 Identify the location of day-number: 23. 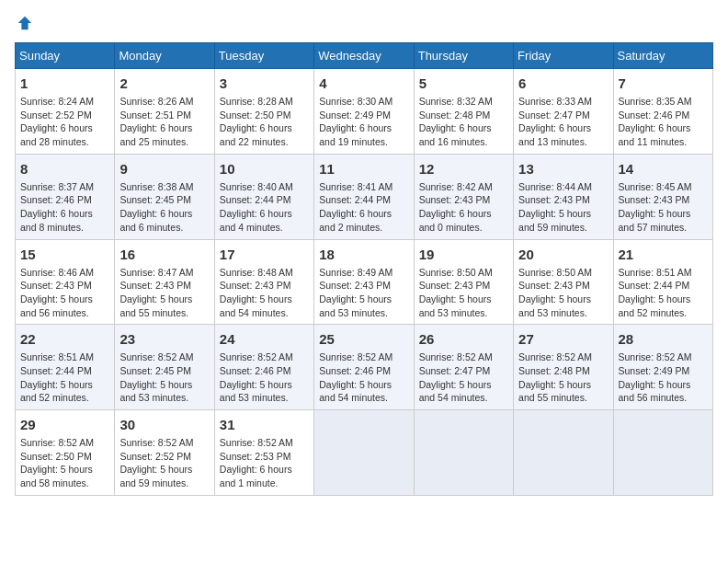
(164, 339).